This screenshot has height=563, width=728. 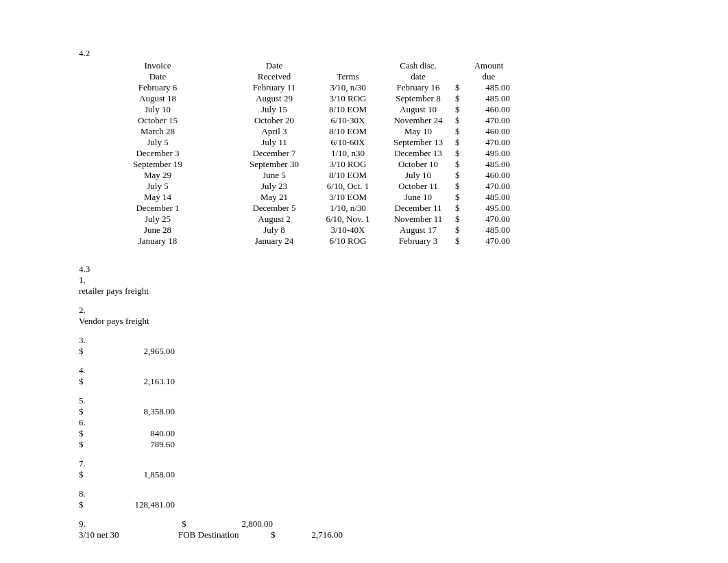 What do you see at coordinates (274, 88) in the screenshot?
I see `cell-received: February 11` at bounding box center [274, 88].